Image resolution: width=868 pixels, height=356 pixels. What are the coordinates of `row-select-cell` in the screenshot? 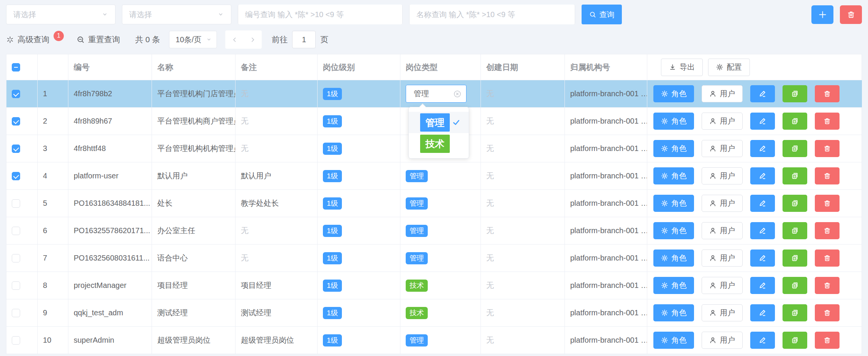 It's located at (22, 203).